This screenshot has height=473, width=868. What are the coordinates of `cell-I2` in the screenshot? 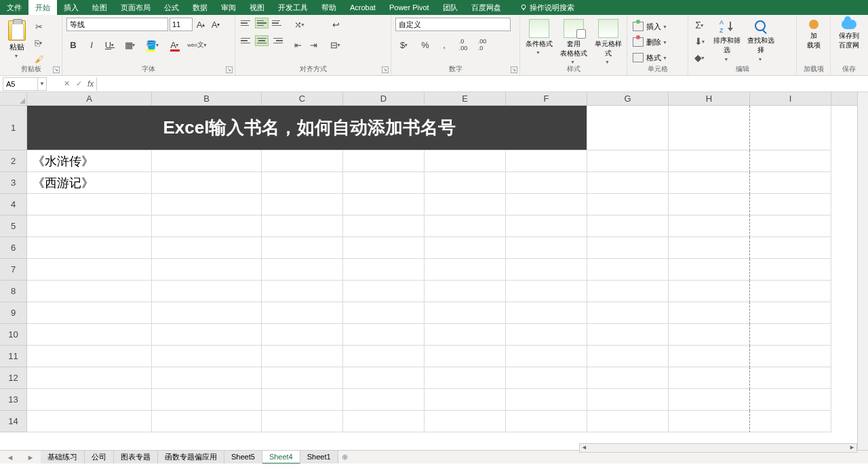 It's located at (791, 161).